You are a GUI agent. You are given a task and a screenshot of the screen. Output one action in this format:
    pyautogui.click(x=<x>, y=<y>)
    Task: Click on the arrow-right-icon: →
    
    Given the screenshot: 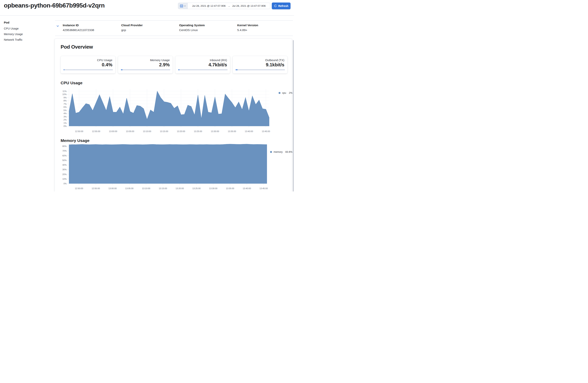 What is the action you would take?
    pyautogui.click(x=229, y=6)
    